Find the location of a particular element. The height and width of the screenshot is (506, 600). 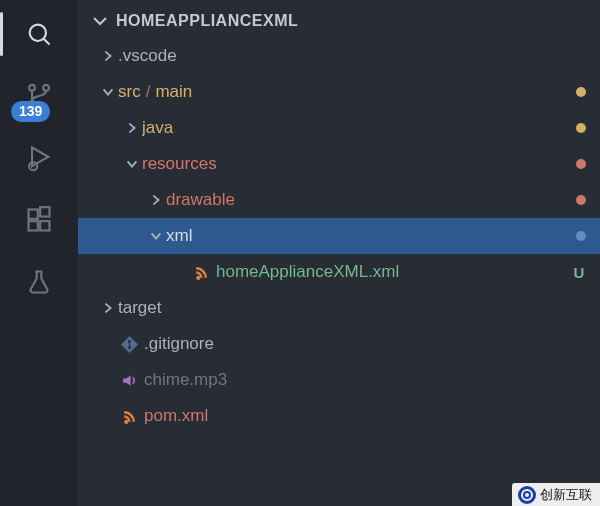

tree-label: resources is located at coordinates (356, 164).